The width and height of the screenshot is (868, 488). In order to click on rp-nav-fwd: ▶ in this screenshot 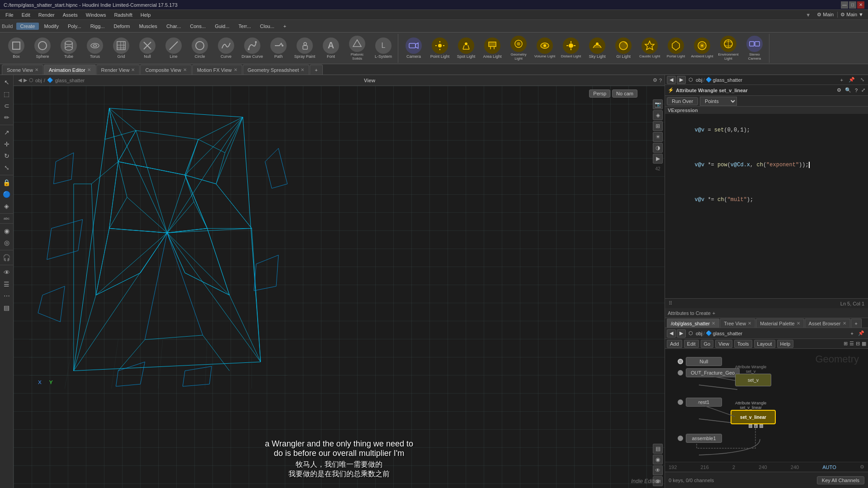, I will do `click(681, 80)`.